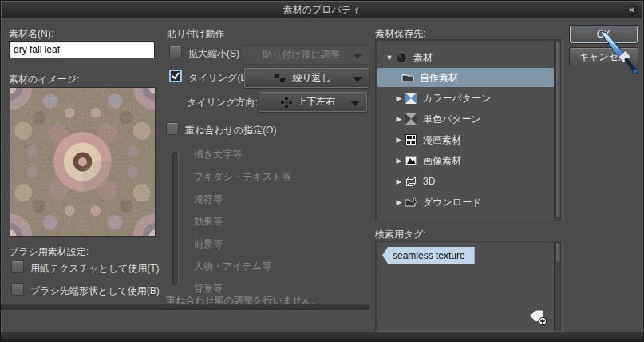  Describe the element at coordinates (243, 177) in the screenshot. I see `overlay-item: フキダシ・テキスト等` at that location.